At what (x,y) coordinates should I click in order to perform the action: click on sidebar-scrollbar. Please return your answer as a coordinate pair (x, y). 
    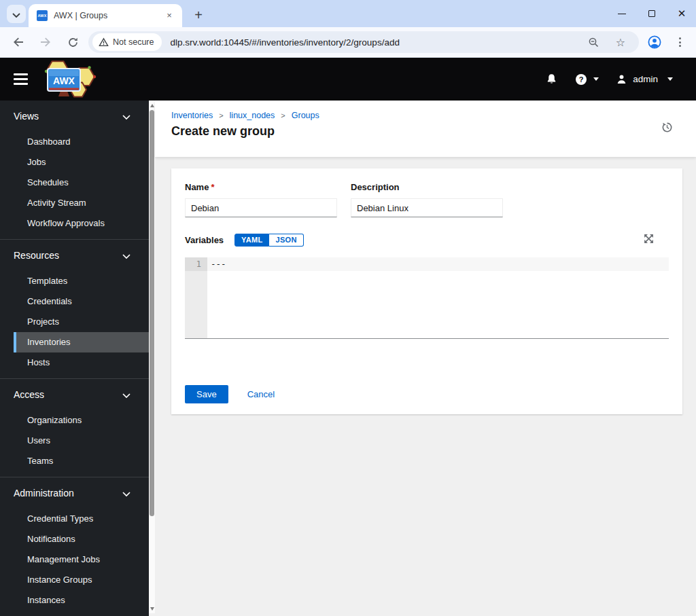
    Looking at the image, I should click on (152, 357).